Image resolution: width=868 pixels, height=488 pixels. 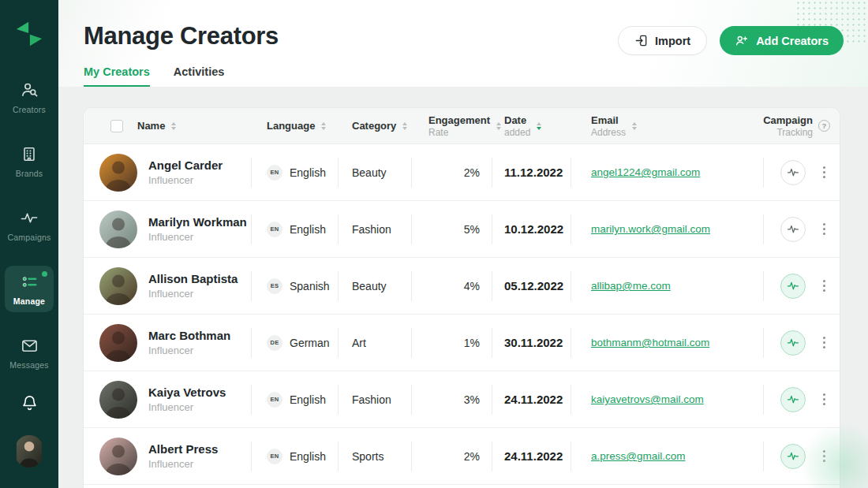 I want to click on table-row: Angel Carder Influencer EN English Beaut…, so click(x=462, y=173).